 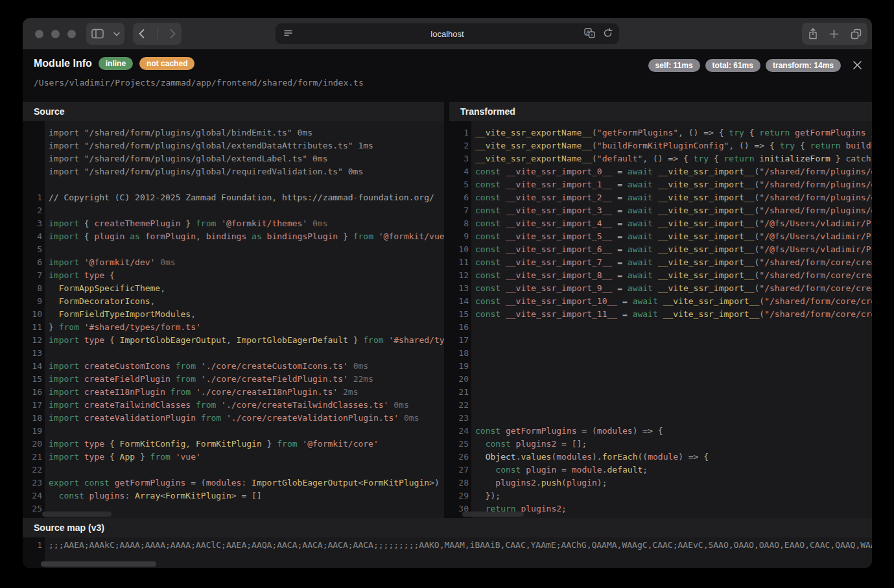 What do you see at coordinates (661, 198) in the screenshot?
I see `code-line: 6const __vite_ssr_import_2__ = await __v…` at bounding box center [661, 198].